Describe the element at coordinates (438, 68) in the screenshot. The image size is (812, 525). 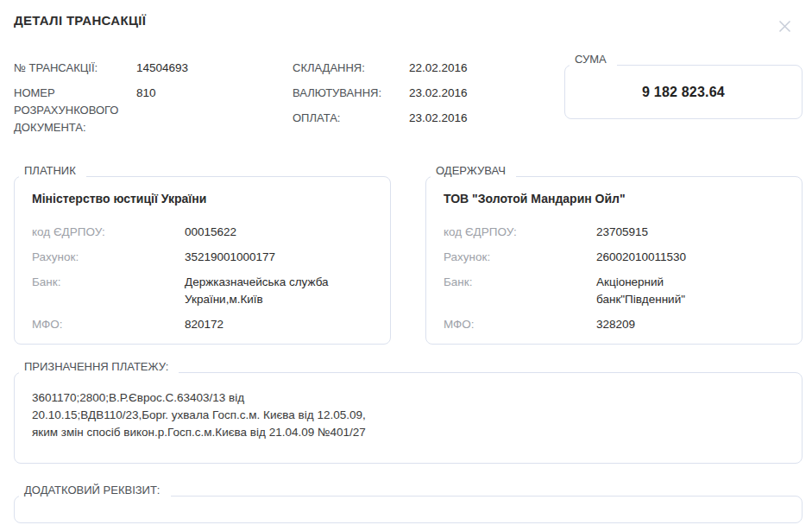
I see `composed-date-value: 22.02.2016` at that location.